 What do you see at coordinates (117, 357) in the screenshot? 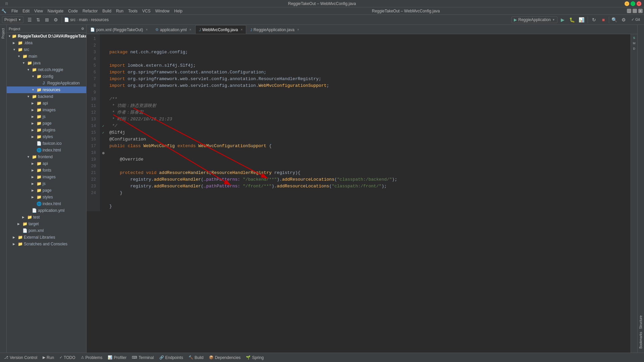
I see `bottom-tab-profiler: 📊Profiler` at bounding box center [117, 357].